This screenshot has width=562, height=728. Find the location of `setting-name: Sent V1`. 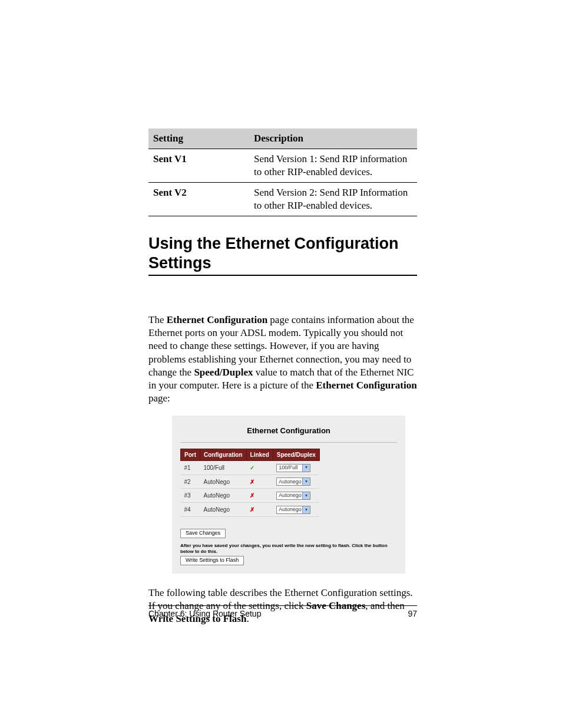

setting-name: Sent V1 is located at coordinates (199, 166).